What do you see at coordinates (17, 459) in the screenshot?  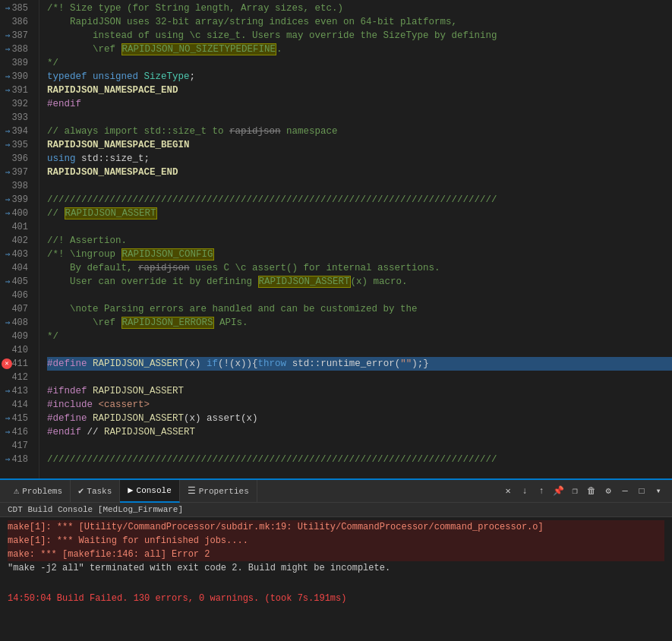 I see `gutter-line-418: ⇒418` at bounding box center [17, 459].